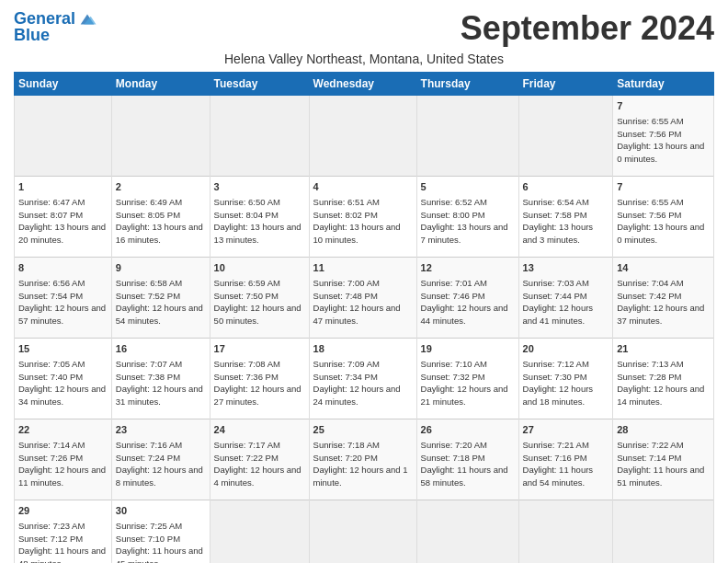 This screenshot has width=728, height=563. Describe the element at coordinates (559, 464) in the screenshot. I see `day-info: Sunrise: 7:21 AMSunset: 7:16 PMDaylight:…` at that location.